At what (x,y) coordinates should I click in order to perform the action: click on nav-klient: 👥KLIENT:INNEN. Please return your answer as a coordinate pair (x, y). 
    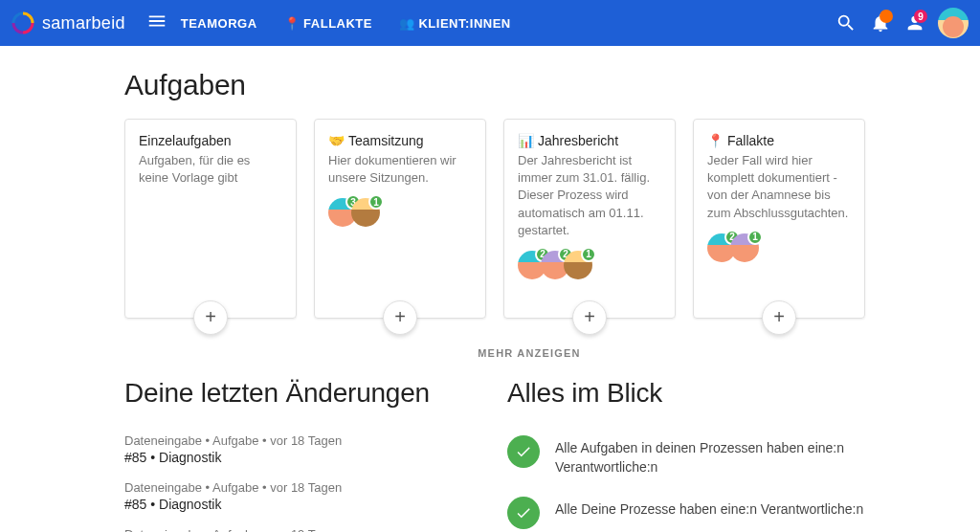
    Looking at the image, I should click on (456, 23).